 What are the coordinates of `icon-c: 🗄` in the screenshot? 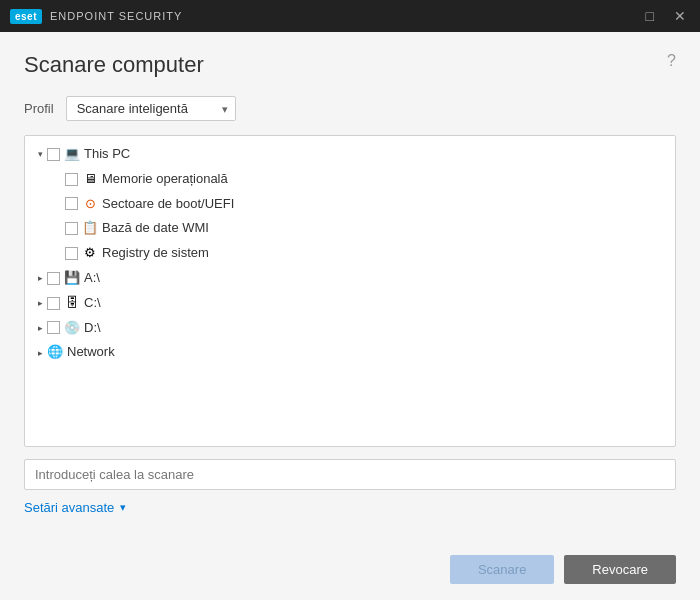 It's located at (72, 303).